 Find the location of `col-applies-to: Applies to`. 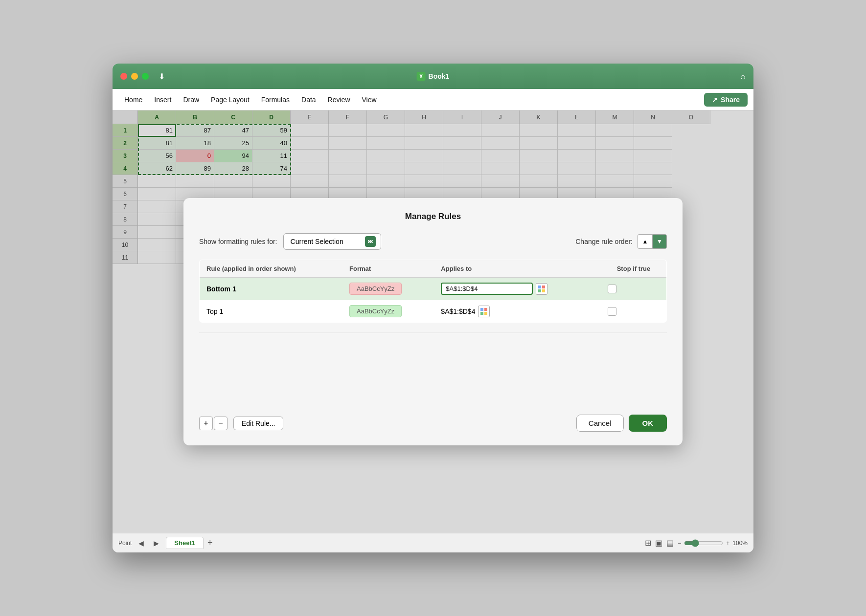

col-applies-to: Applies to is located at coordinates (518, 269).